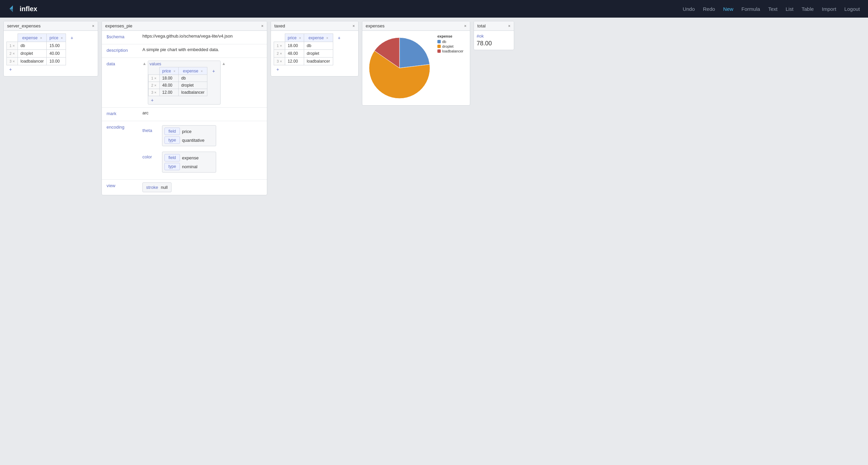 This screenshot has width=868, height=465. What do you see at coordinates (509, 26) in the screenshot?
I see `total-close: ×` at bounding box center [509, 26].